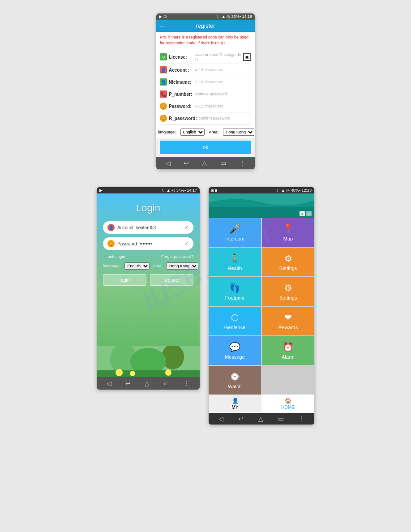  Describe the element at coordinates (309, 214) in the screenshot. I see `banner-dot-2: 2` at that location.